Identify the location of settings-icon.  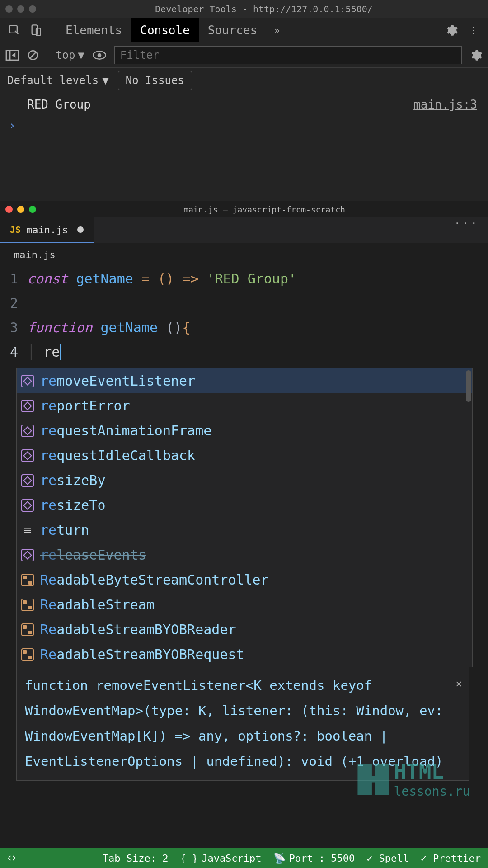
(452, 30).